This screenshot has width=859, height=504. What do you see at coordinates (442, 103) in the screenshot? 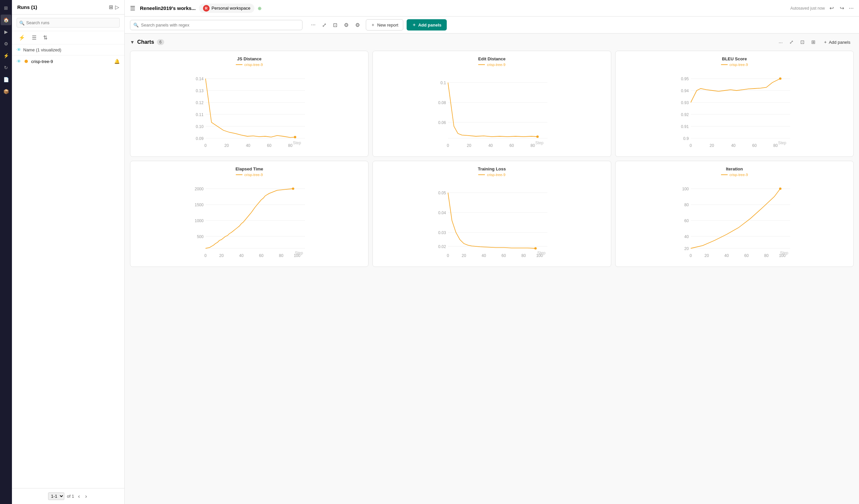
I see `svg-text: 0.08` at bounding box center [442, 103].